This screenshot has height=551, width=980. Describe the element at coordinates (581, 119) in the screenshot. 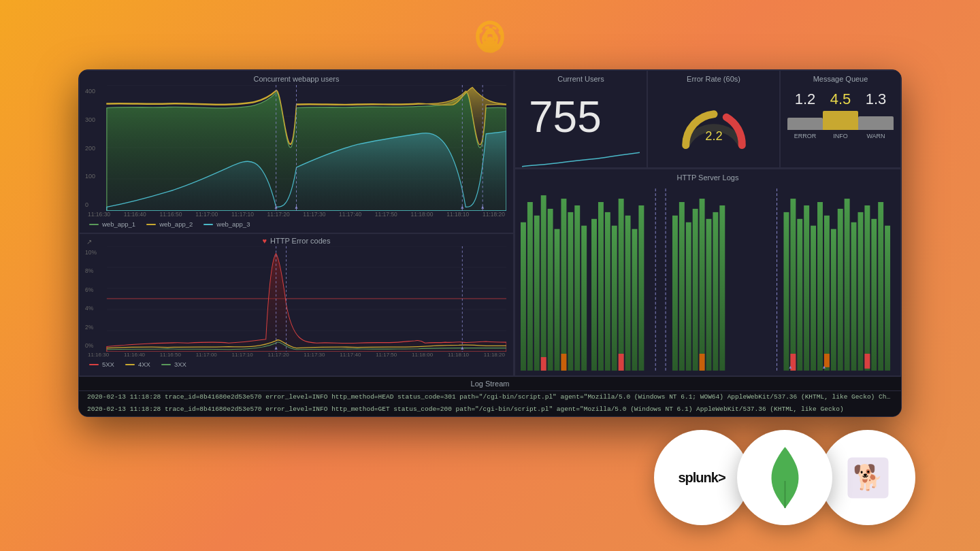

I see `current-users-panel: Current Users 755` at that location.